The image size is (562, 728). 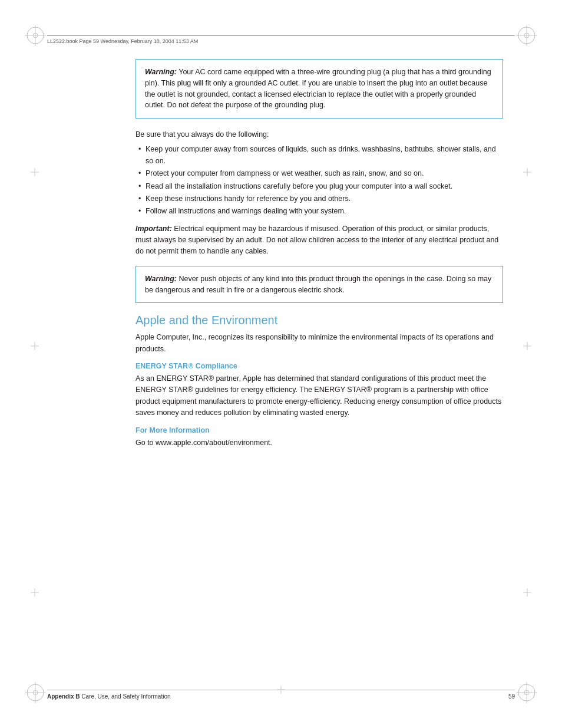 What do you see at coordinates (319, 443) in the screenshot?
I see `more-info-text: Go to www.apple.com/about/environment.` at bounding box center [319, 443].